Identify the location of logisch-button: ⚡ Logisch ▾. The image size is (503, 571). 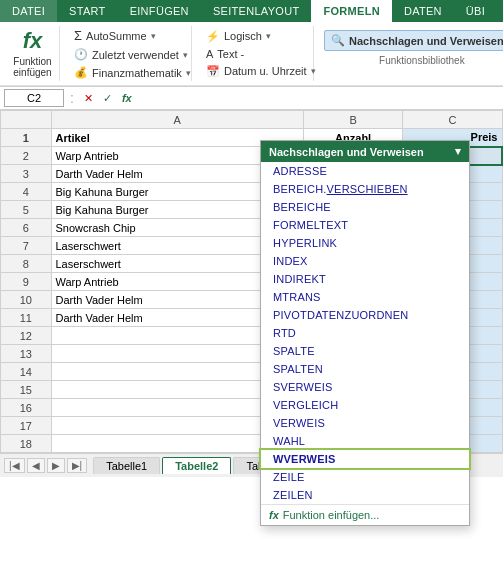
(254, 36).